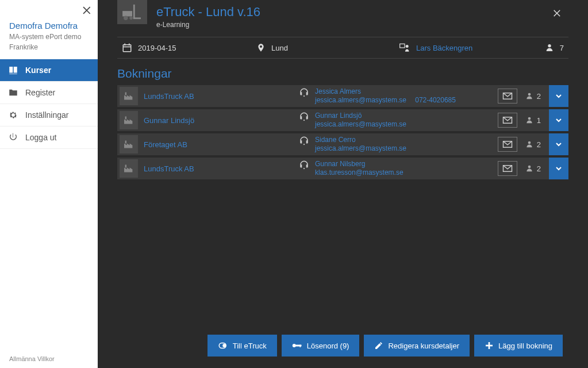 Image resolution: width=588 pixels, height=368 pixels. Describe the element at coordinates (562, 48) in the screenshot. I see `count-value: 7` at that location.